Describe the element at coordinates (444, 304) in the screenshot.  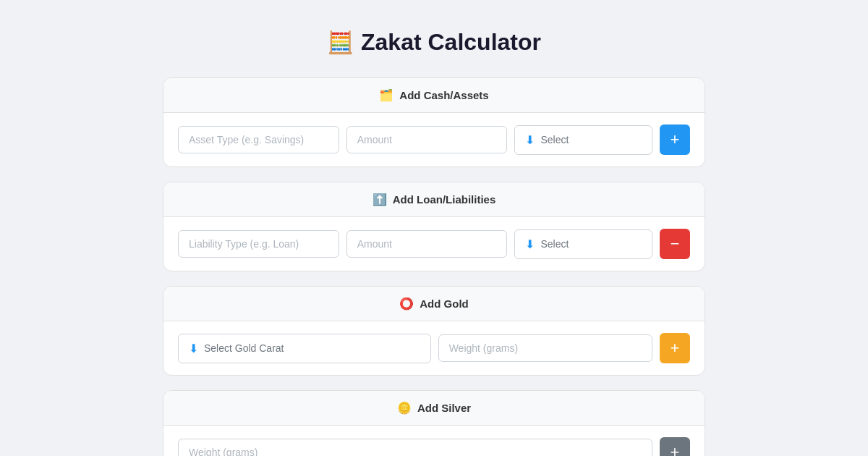
I see `gold-title: Add Gold` at that location.